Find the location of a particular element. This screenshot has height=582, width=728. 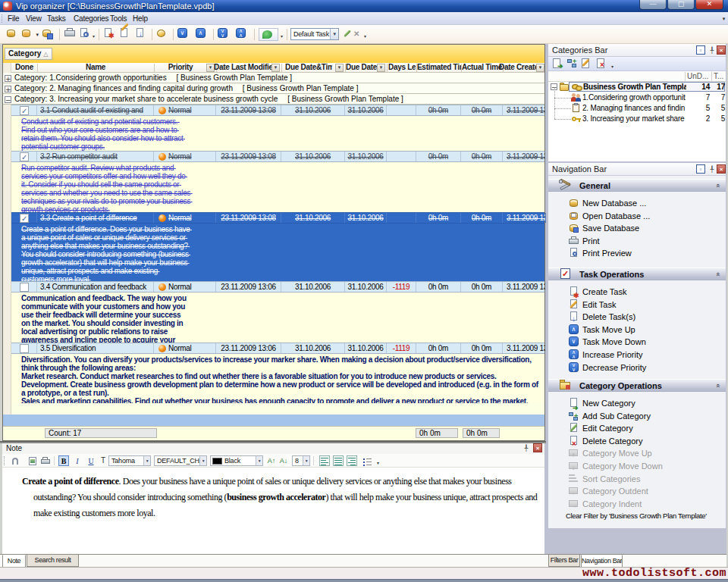

decrease-font-icon: A↓ is located at coordinates (284, 461).